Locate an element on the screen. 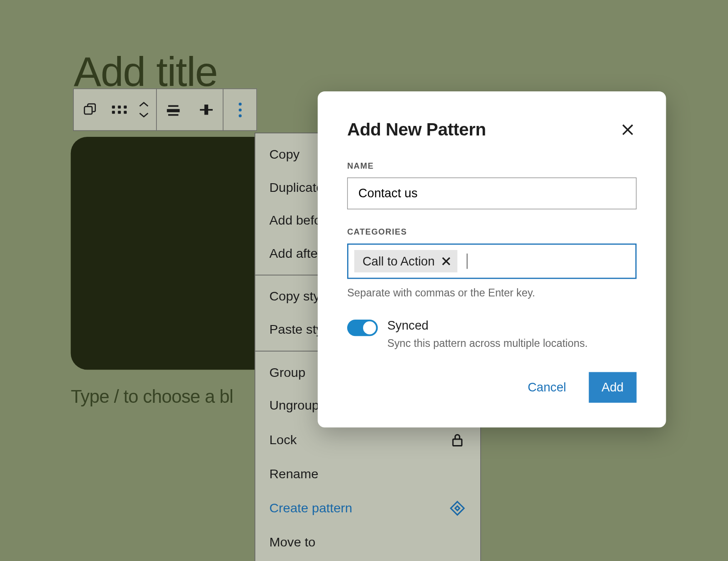 The width and height of the screenshot is (728, 561). remove-tag-button is located at coordinates (446, 261).